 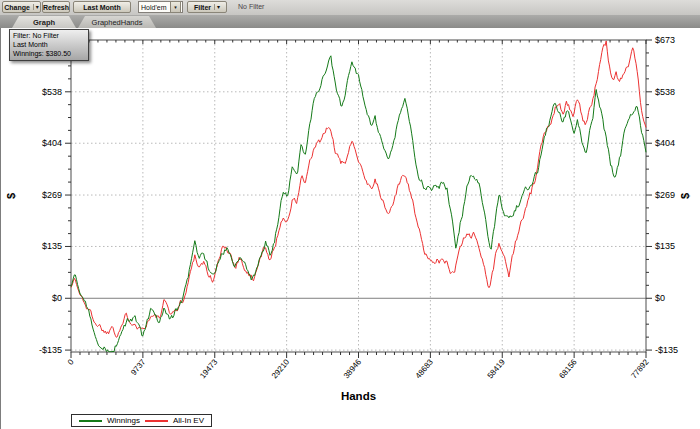 What do you see at coordinates (251, 6) in the screenshot?
I see `filter-status-text: No Filter` at bounding box center [251, 6].